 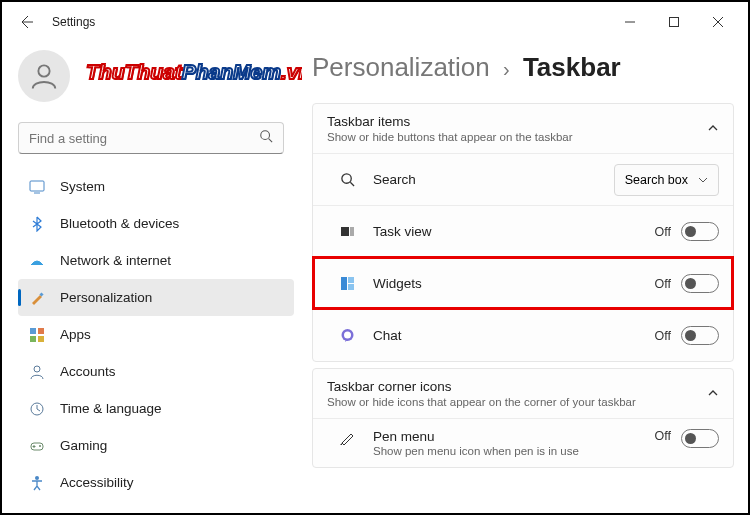 I want to click on sidebar-item-label: Personalization, so click(x=106, y=298).